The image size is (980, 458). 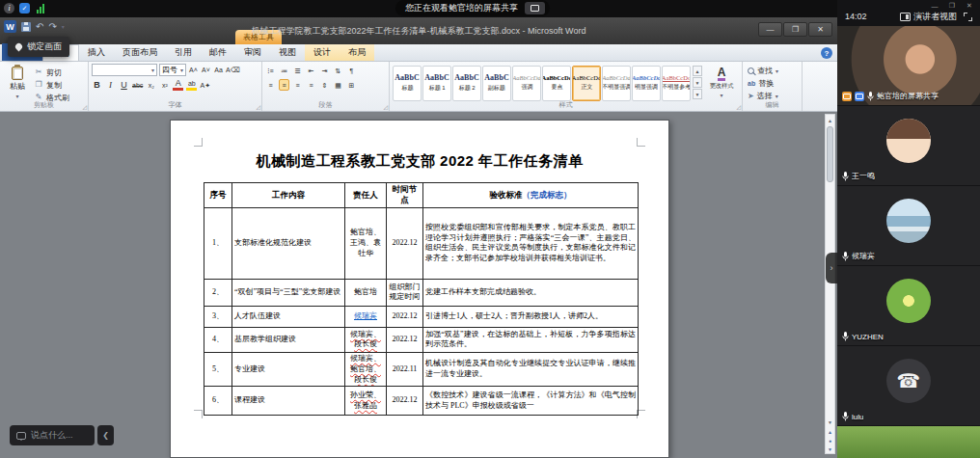 What do you see at coordinates (204, 85) in the screenshot?
I see `text-effects-icon: A✦` at bounding box center [204, 85].